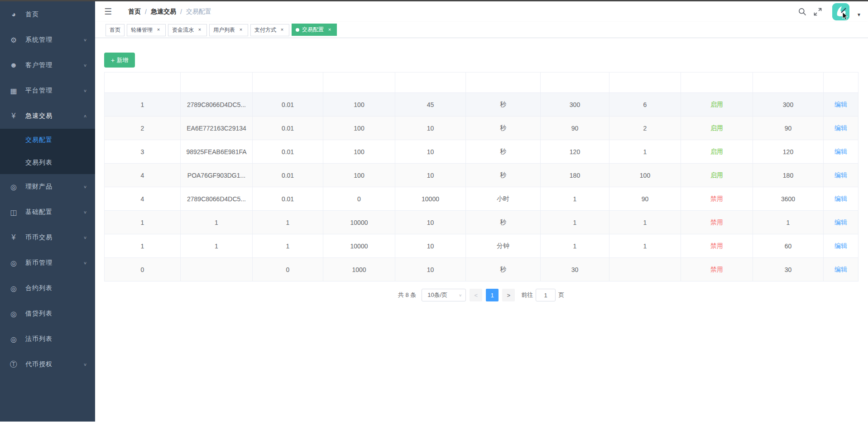  I want to click on cell-time-unit: 分钟, so click(504, 246).